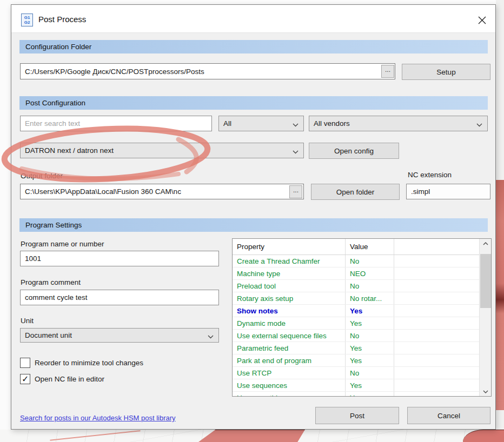 The height and width of the screenshot is (442, 504). Describe the element at coordinates (252, 436) in the screenshot. I see `viewport-red-model-shape` at that location.